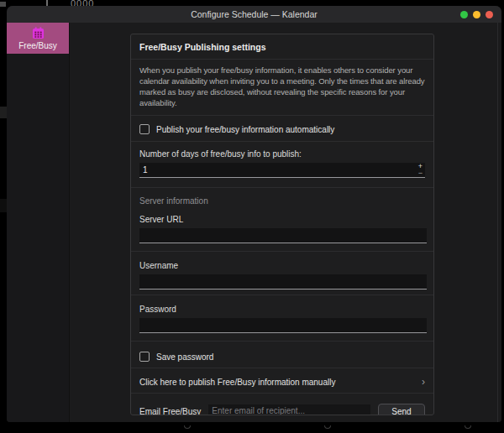 The height and width of the screenshot is (433, 504). What do you see at coordinates (282, 170) in the screenshot?
I see `days-to-publish-spinbox: + −` at bounding box center [282, 170].